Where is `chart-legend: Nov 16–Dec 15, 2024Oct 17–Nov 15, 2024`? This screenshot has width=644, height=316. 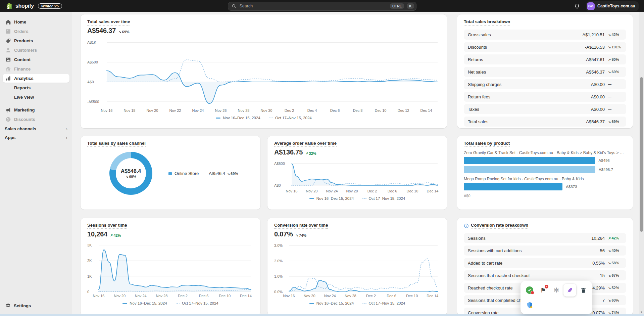
chart-legend: Nov 16–Dec 15, 2024Oct 17–Nov 15, 2024 is located at coordinates (170, 303).